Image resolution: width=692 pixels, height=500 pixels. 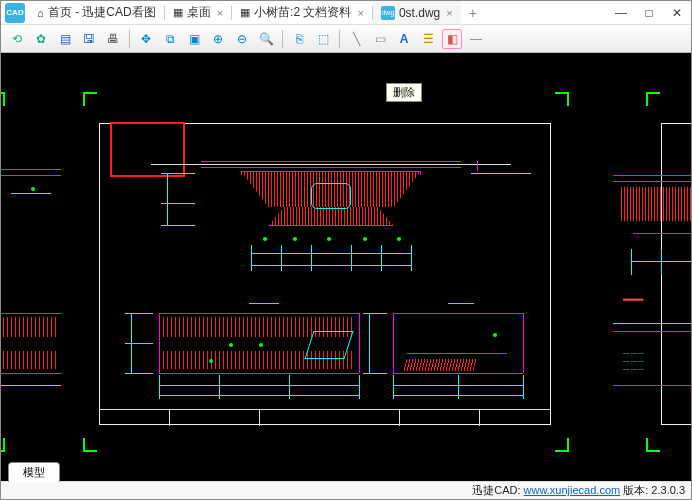 What do you see at coordinates (324, 39) in the screenshot?
I see `cube-icon: ⬚` at bounding box center [324, 39].